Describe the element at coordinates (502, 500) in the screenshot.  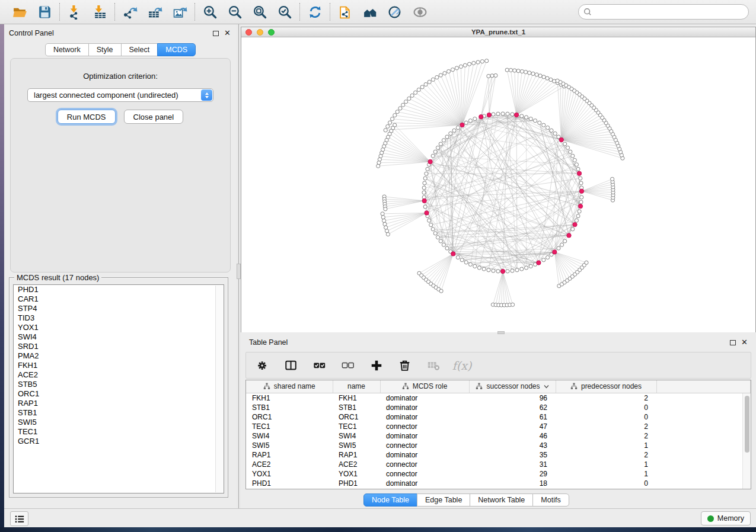
I see `tab-network-table: Network Table` at that location.